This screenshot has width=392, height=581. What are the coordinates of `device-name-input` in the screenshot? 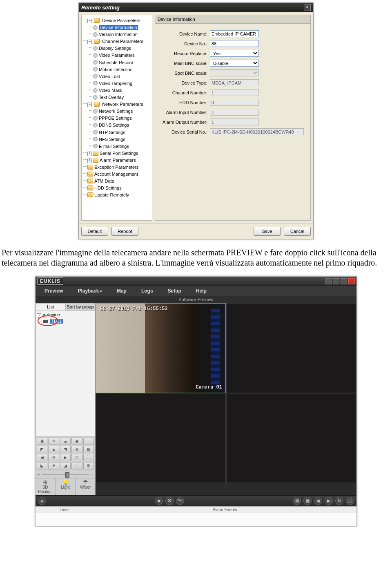 It's located at (234, 34).